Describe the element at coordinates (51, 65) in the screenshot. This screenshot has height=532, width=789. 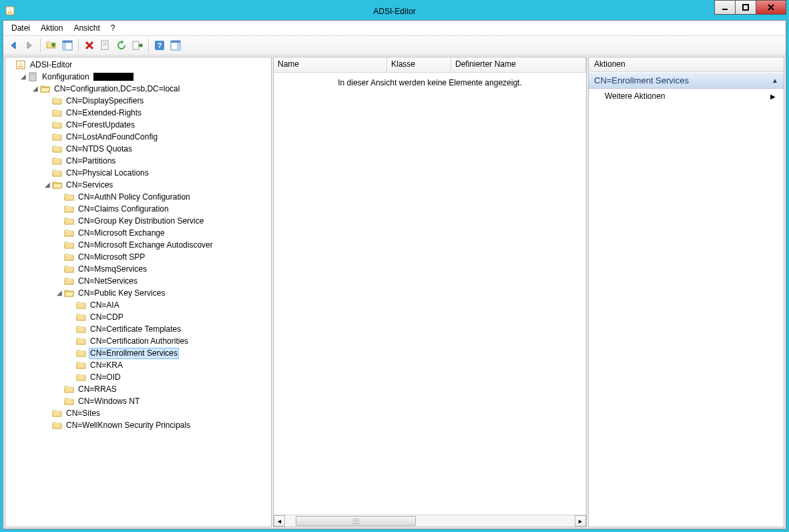
I see `tree-label: ADSI-Editor` at that location.